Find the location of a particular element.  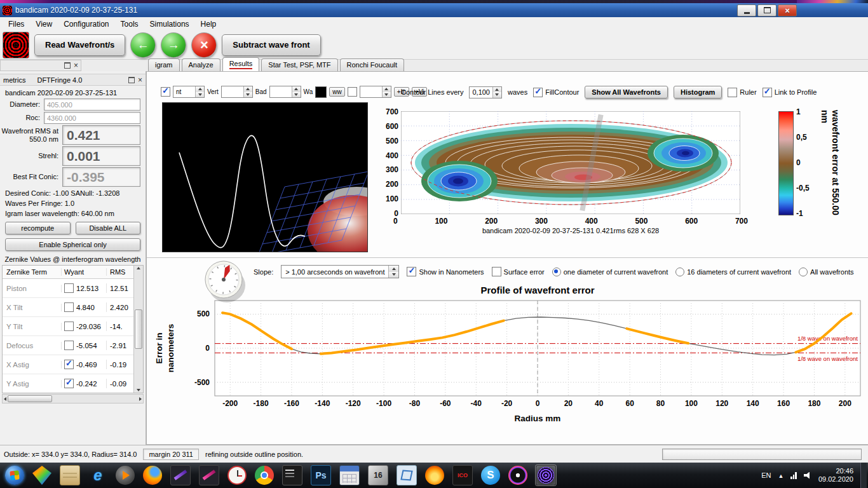

language-indicator: EN is located at coordinates (766, 475).